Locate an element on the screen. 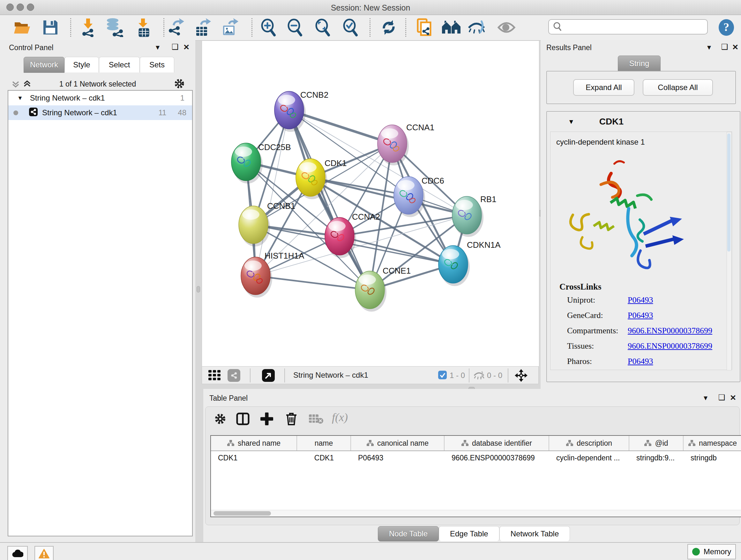  node-attribute-table: shared namenamecanonical namedatabase id… is located at coordinates (476, 476).